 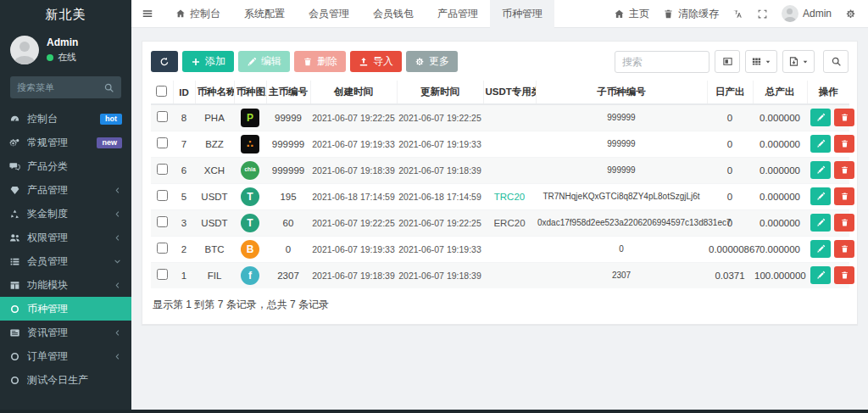 I want to click on sidebar-item-bonus: 奖金制度, so click(x=66, y=214).